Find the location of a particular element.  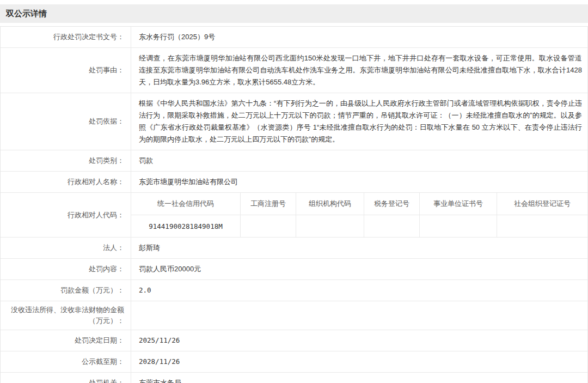

row-penalty-reason: 处罚事由： 经调查，在东莞市塘厦明华加油站有限公司西北面约150米处发现一口地下… is located at coordinates (294, 71).